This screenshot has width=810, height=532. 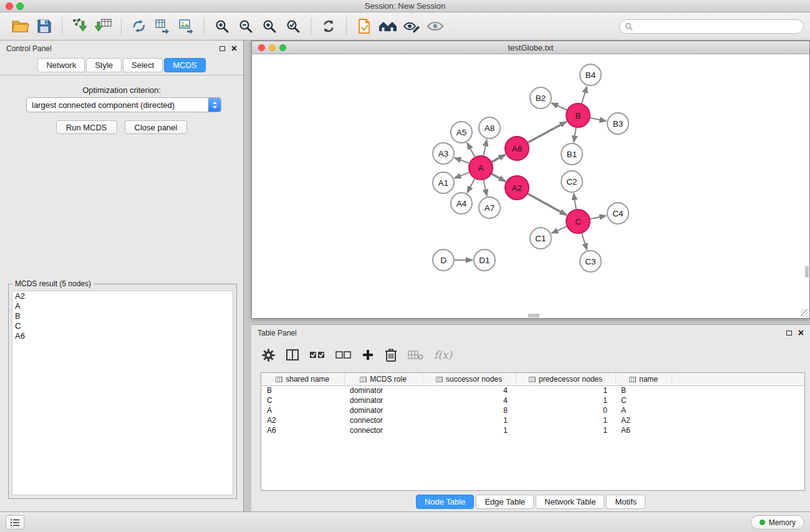 What do you see at coordinates (807, 272) in the screenshot?
I see `vertical-scrollbar` at bounding box center [807, 272].